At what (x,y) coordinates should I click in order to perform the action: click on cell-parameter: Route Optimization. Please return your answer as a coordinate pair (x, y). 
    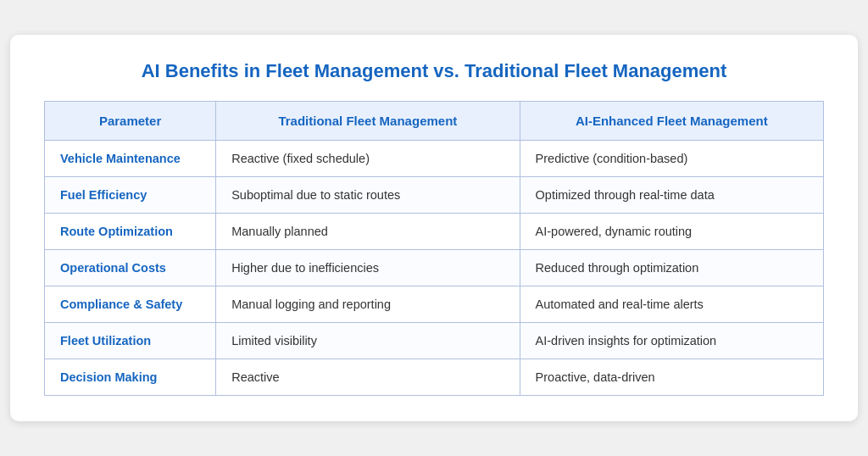
    Looking at the image, I should click on (131, 232).